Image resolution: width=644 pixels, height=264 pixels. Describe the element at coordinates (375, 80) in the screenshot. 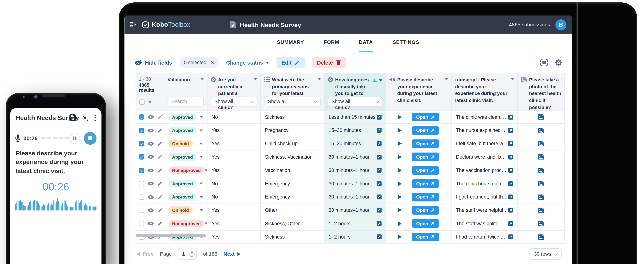

I see `sort-ascending-icon` at that location.